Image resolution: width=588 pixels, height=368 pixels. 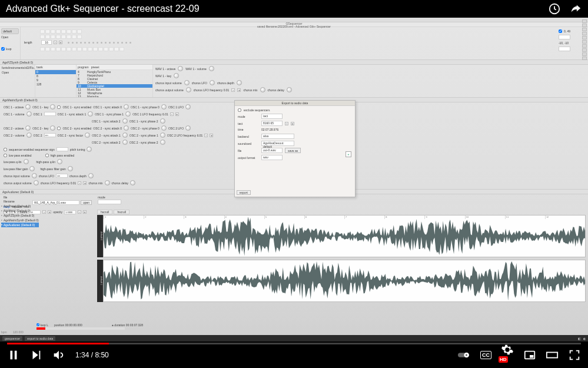 I want to click on next-button, so click(x=36, y=355).